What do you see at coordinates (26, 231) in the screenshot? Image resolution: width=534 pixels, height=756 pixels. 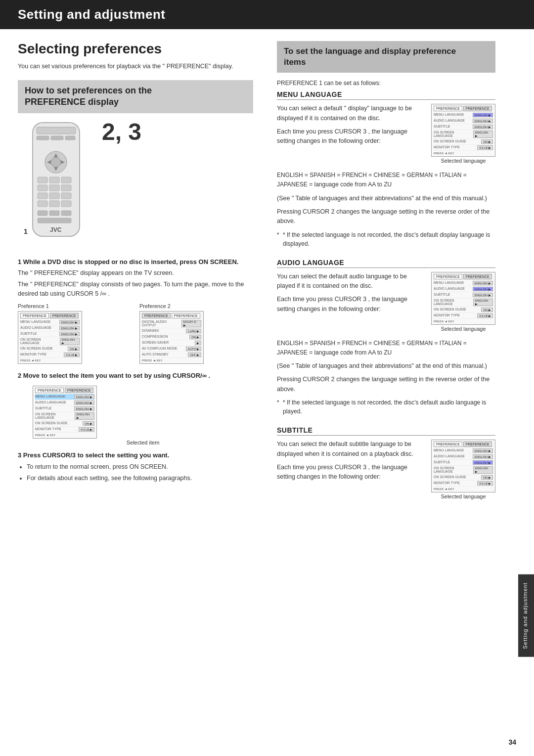 I see `svg-text: 1` at bounding box center [26, 231].